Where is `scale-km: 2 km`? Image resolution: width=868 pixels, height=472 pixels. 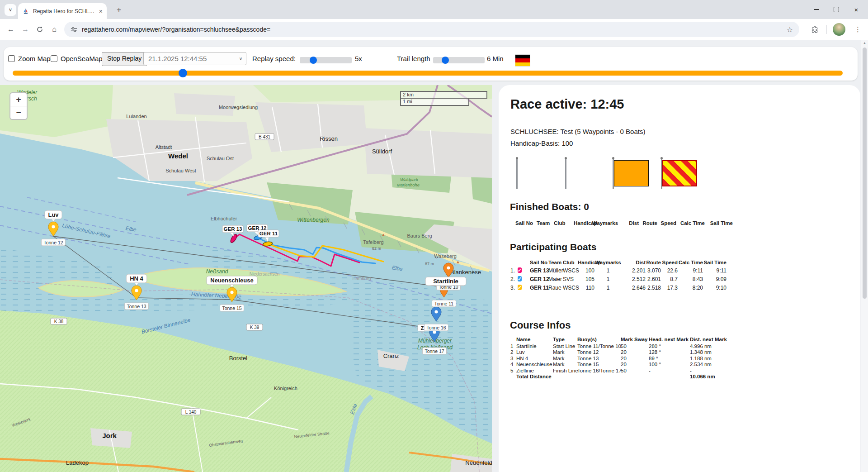 scale-km: 2 km is located at coordinates (444, 95).